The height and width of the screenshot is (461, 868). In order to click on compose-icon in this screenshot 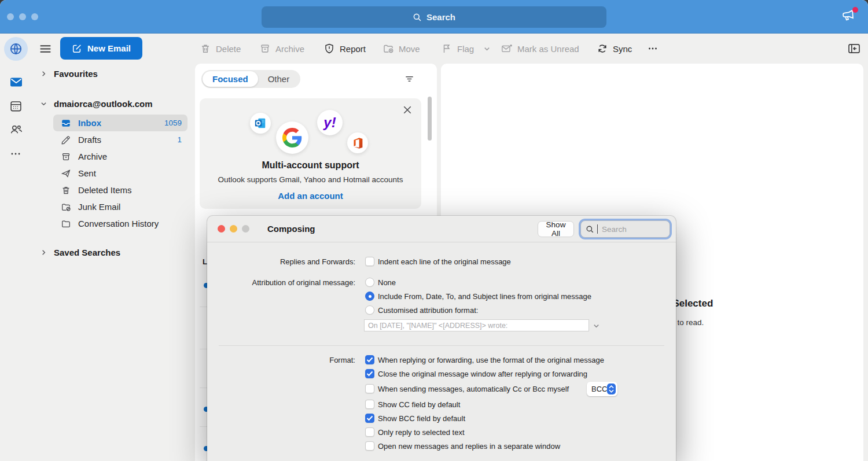, I will do `click(77, 49)`.